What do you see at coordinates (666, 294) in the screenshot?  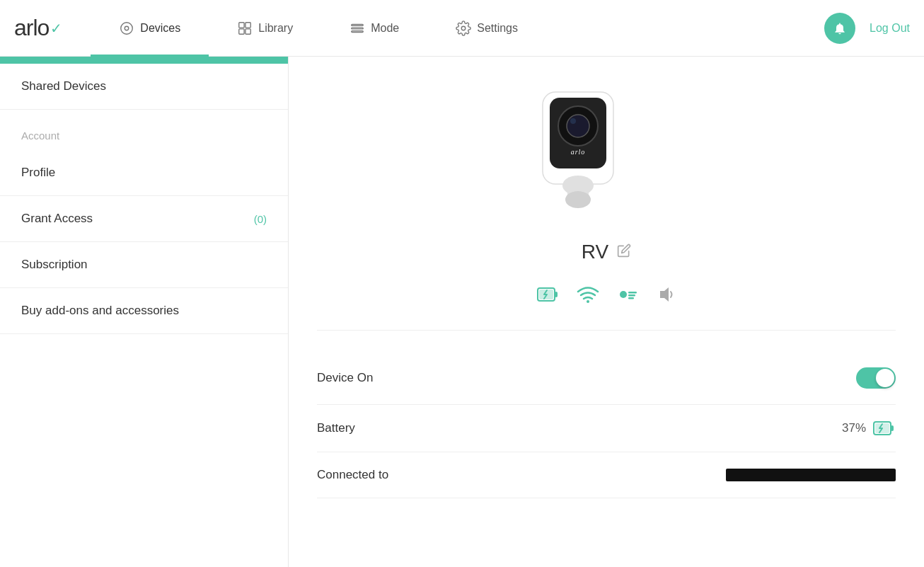 I see `speaker-icon` at bounding box center [666, 294].